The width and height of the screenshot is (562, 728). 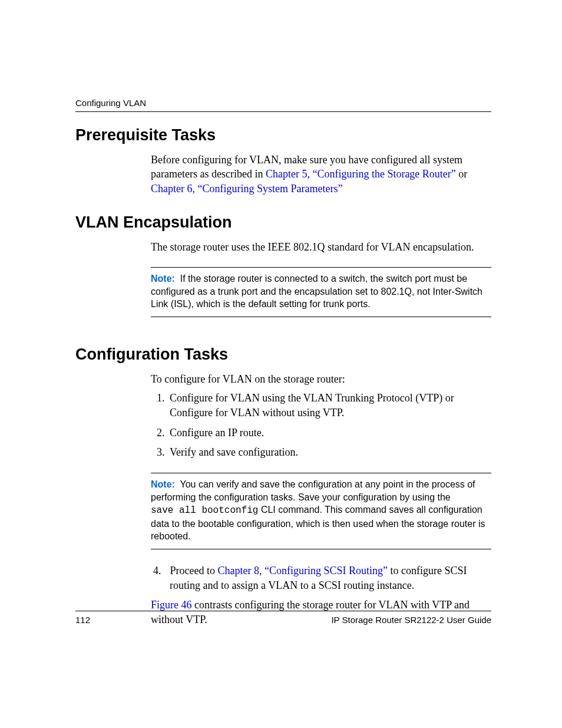 I want to click on config-intro: To configure for VLAN on the storage rou…, so click(x=321, y=379).